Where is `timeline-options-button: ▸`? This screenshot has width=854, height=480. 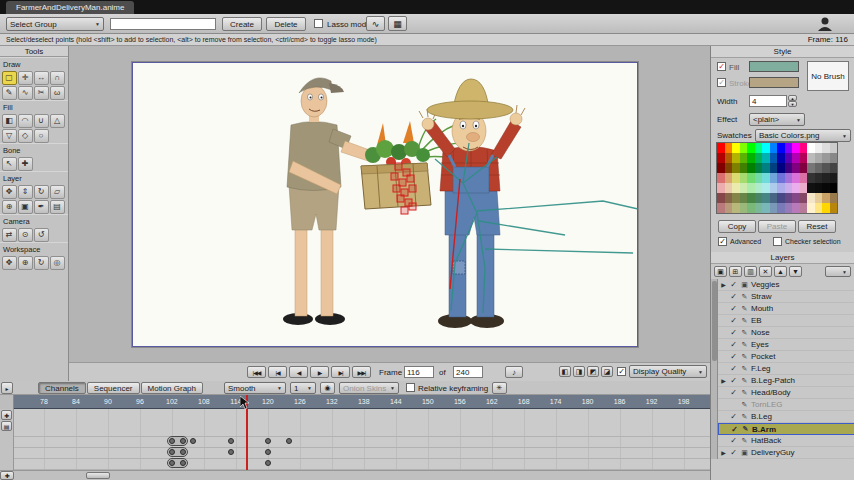 timeline-options-button: ▸ is located at coordinates (7, 388).